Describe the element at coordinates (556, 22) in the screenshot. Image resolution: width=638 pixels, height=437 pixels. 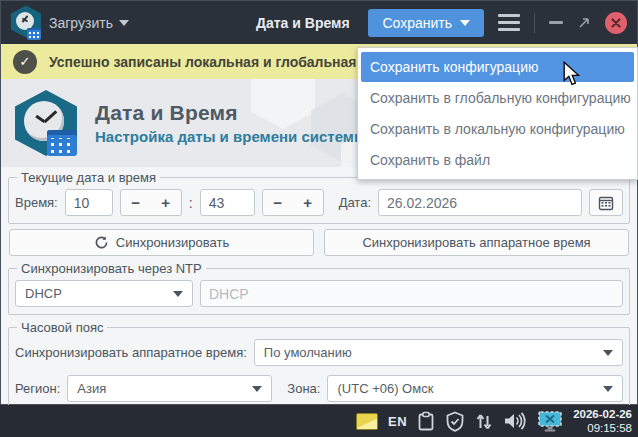
I see `minimize-button` at that location.